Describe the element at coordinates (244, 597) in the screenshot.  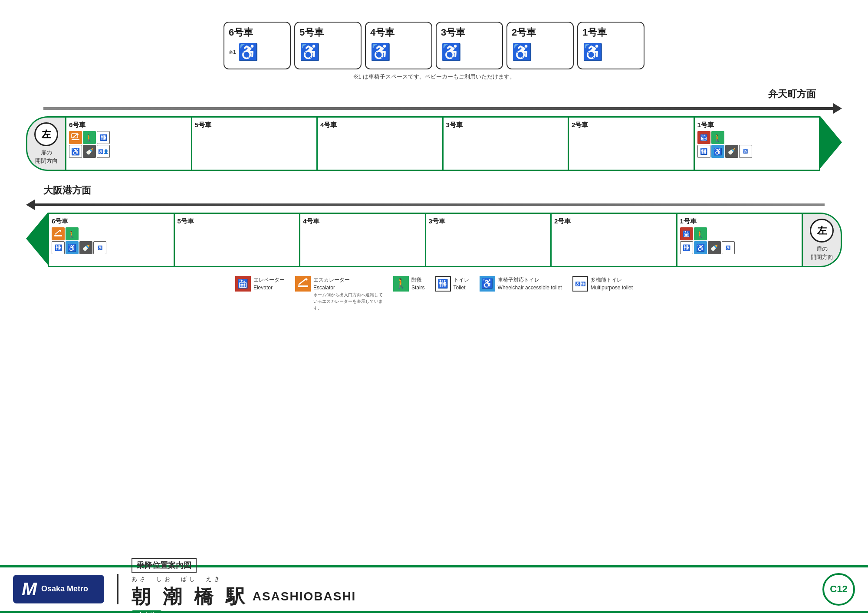
I see `station-name-row: 朝 潮 橋 駅 ASASHIOBASHI` at that location.